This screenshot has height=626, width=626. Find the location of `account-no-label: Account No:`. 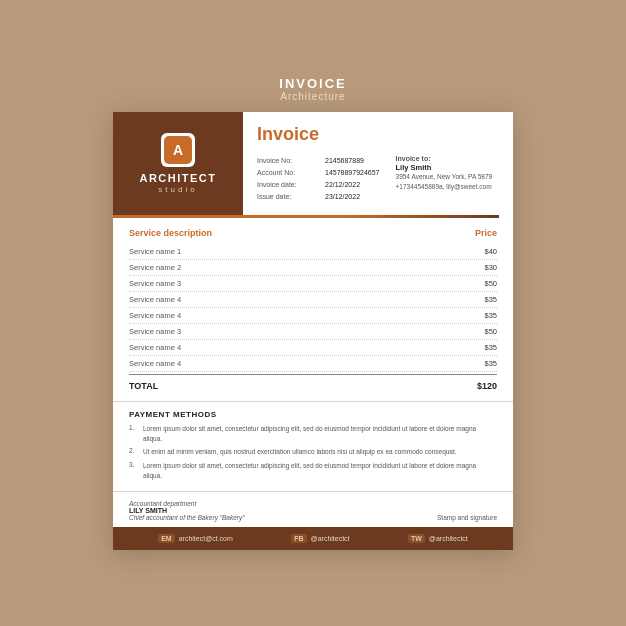

account-no-label: Account No: is located at coordinates (291, 173).